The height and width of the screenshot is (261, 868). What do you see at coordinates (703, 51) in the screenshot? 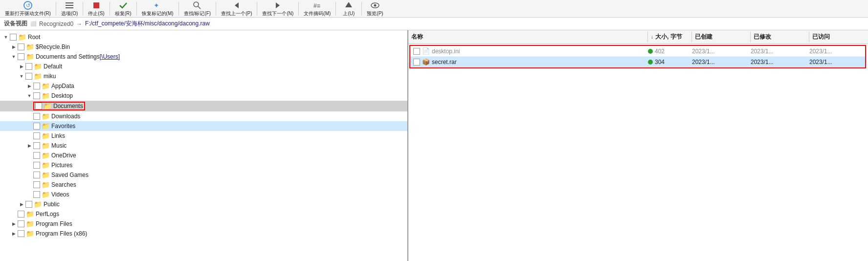
I see `file-created-desktop-ini: 2023/1...` at bounding box center [703, 51].